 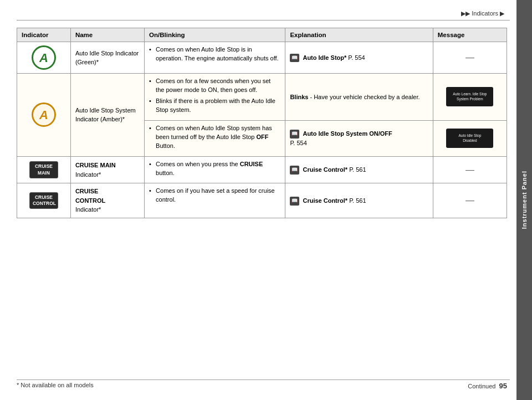 What do you see at coordinates (299, 97) in the screenshot?
I see `blinks-bold: Blinks` at bounding box center [299, 97].